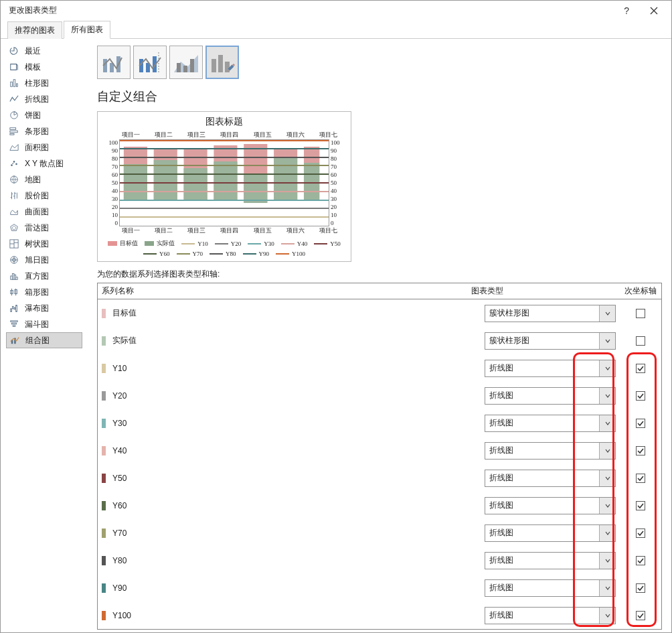  I want to click on chart-right-axis: 1009080706050403020100, so click(338, 183).